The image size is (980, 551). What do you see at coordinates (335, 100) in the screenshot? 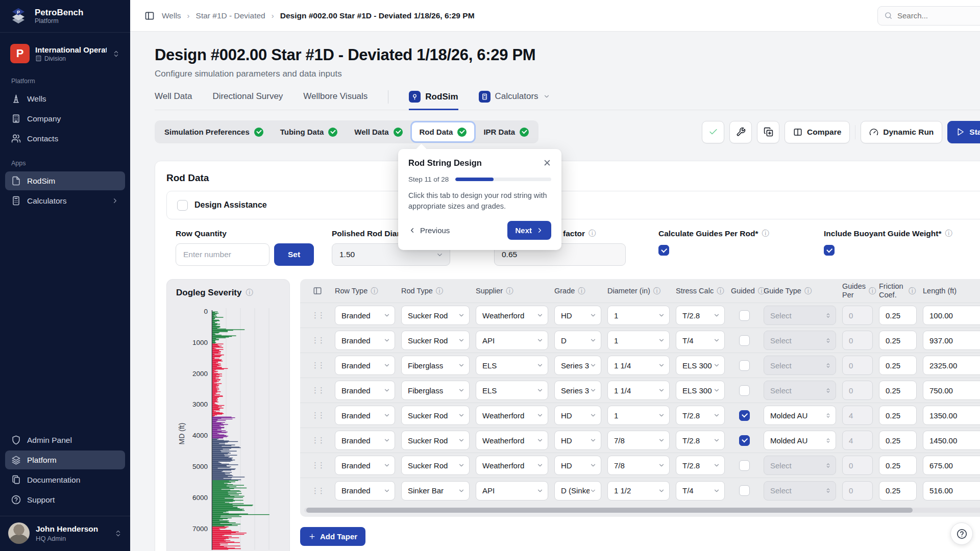
I see `tab-wellbore-visuals: Wellbore Visuals` at bounding box center [335, 100].